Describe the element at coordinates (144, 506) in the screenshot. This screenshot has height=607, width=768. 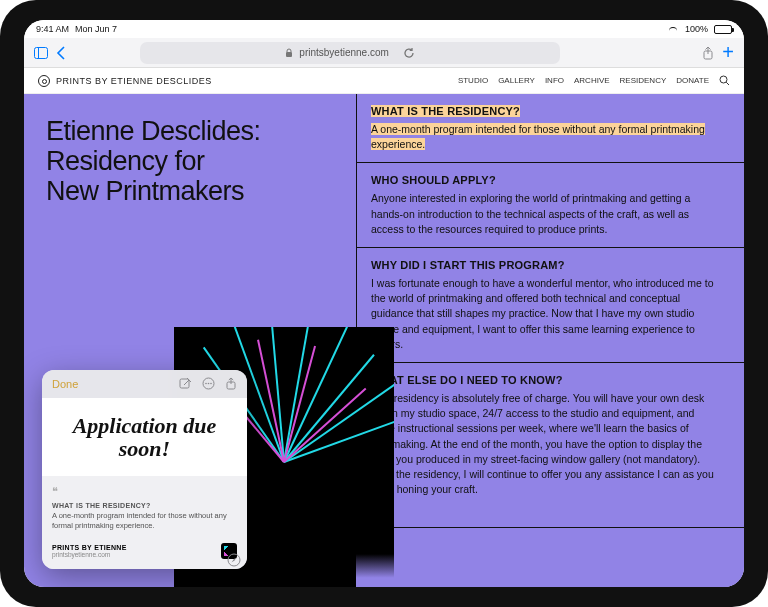
I see `snippet-heading: WHAT IS THE RESIDENCY?` at that location.